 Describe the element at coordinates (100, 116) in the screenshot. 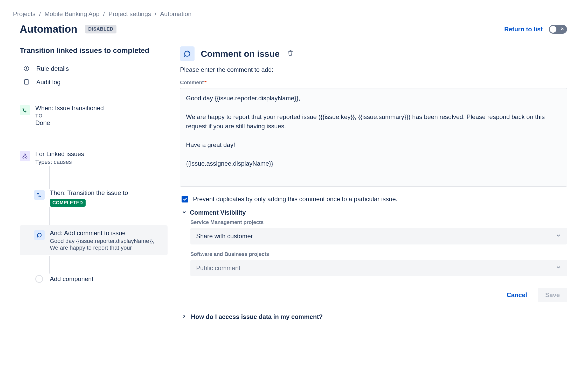

I see `trigger-subtitle: To` at that location.